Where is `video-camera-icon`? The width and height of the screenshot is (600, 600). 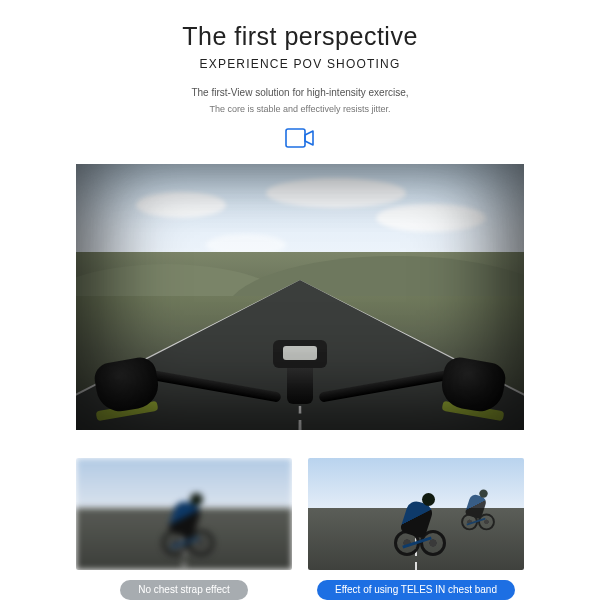
video-camera-icon is located at coordinates (300, 138).